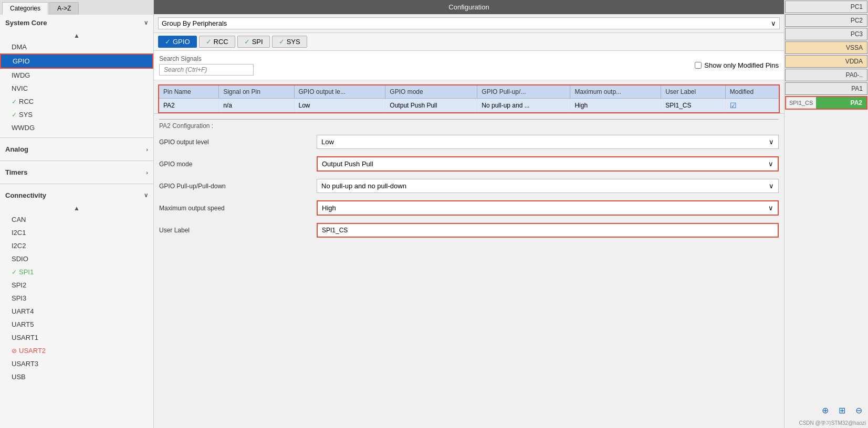  What do you see at coordinates (177, 42) in the screenshot?
I see `tab-gpio: ✓ GPIO` at bounding box center [177, 42].